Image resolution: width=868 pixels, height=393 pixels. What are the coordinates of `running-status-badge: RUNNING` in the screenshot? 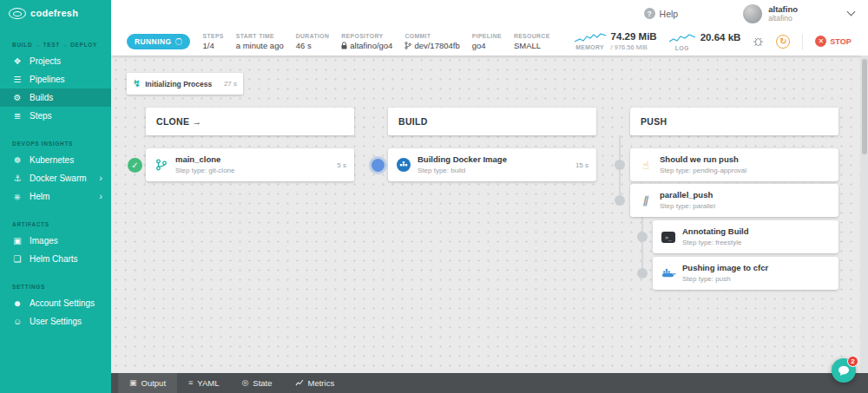 It's located at (158, 42).